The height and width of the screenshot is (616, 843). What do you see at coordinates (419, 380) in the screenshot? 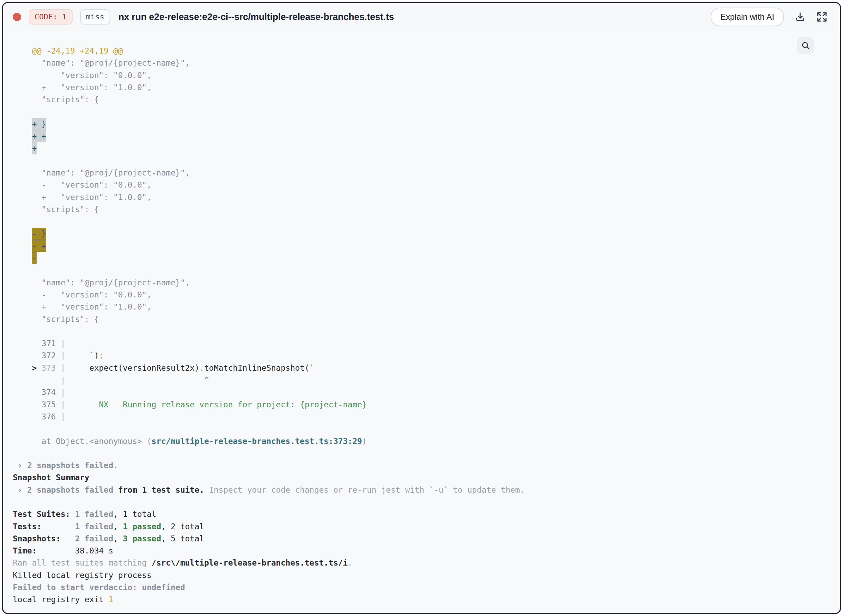
I see `terminal-line: | ^` at bounding box center [419, 380].